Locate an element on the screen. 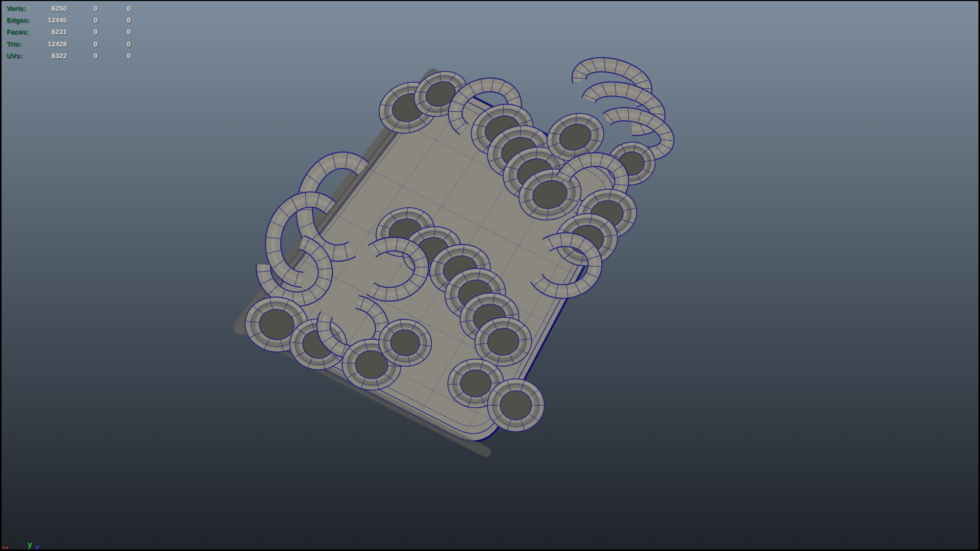 The width and height of the screenshot is (980, 551). axis-y-label: y is located at coordinates (30, 545).